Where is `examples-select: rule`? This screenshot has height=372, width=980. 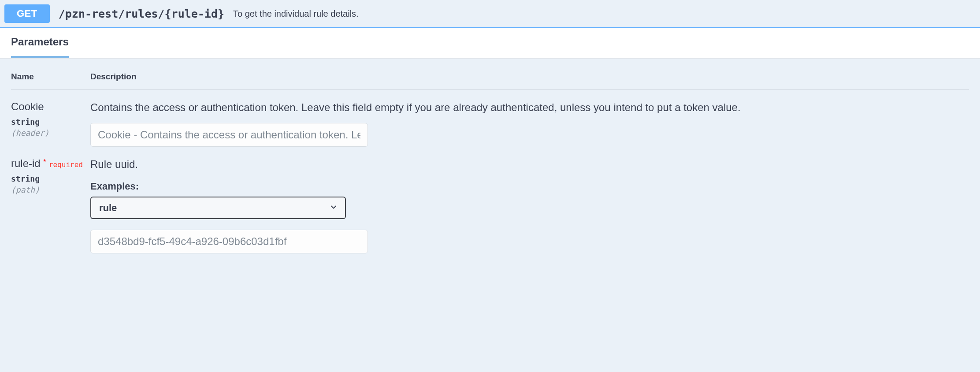 examples-select: rule is located at coordinates (218, 208).